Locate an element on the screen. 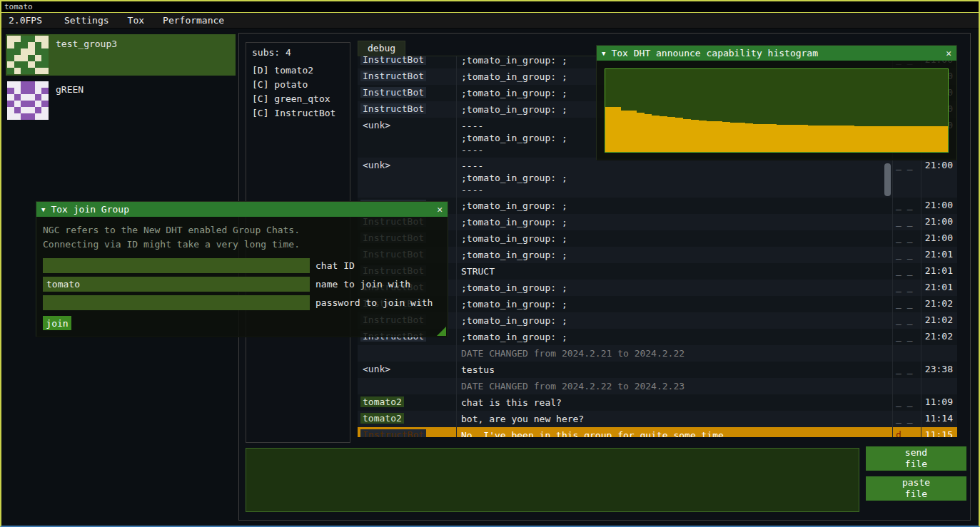 The image size is (980, 527). message-row: <unk>testus_ _23:38 is located at coordinates (657, 369).